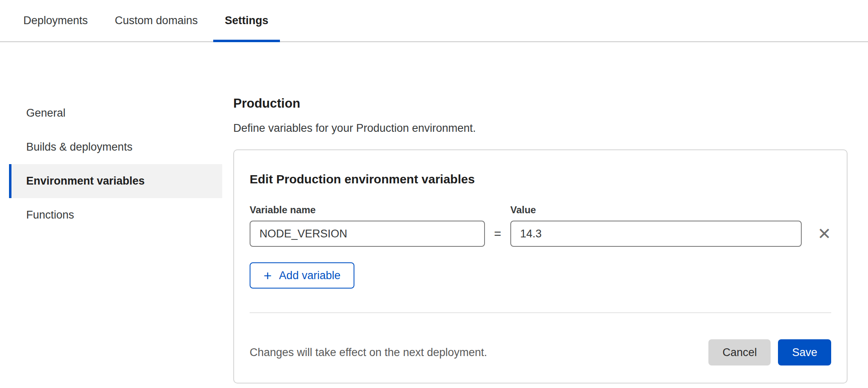 The image size is (868, 388). Describe the element at coordinates (805, 352) in the screenshot. I see `save-button: Save` at that location.